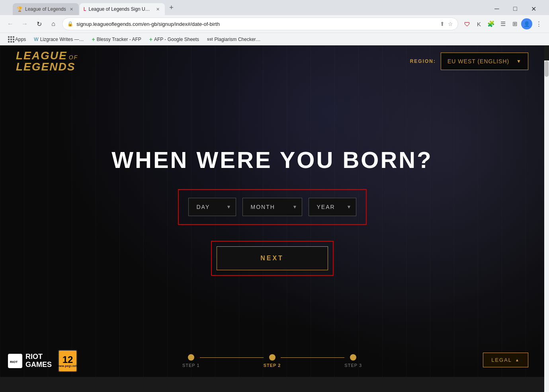  I want to click on apps-label: Apps, so click(21, 39).